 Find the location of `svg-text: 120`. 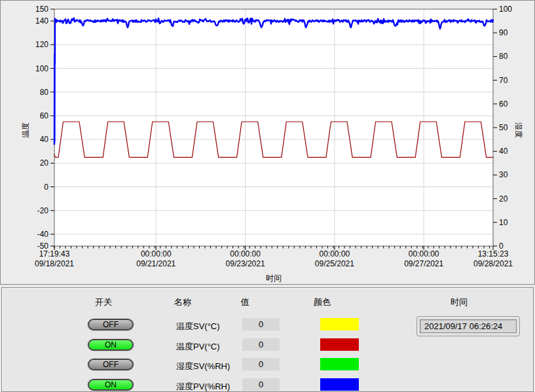

svg-text: 120 is located at coordinates (42, 45).